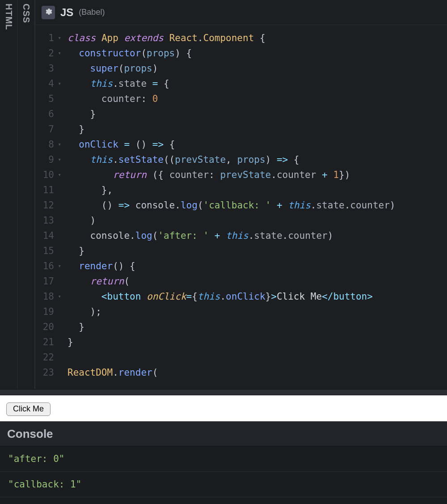 The width and height of the screenshot is (447, 504). I want to click on code-line: return(, so click(257, 281).